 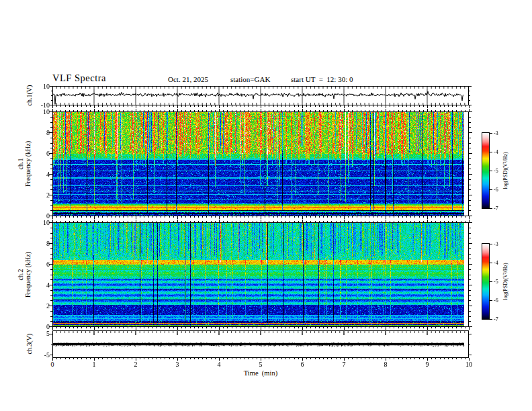 What do you see at coordinates (250, 79) in the screenshot?
I see `plot-station: station=GAK` at bounding box center [250, 79].